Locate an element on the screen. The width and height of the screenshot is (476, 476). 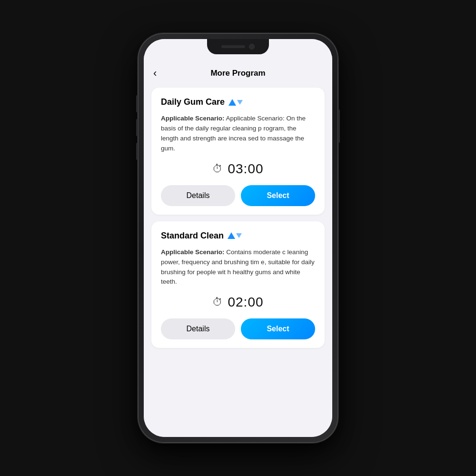
card-title-1: Daily Gum Care is located at coordinates (193, 102).